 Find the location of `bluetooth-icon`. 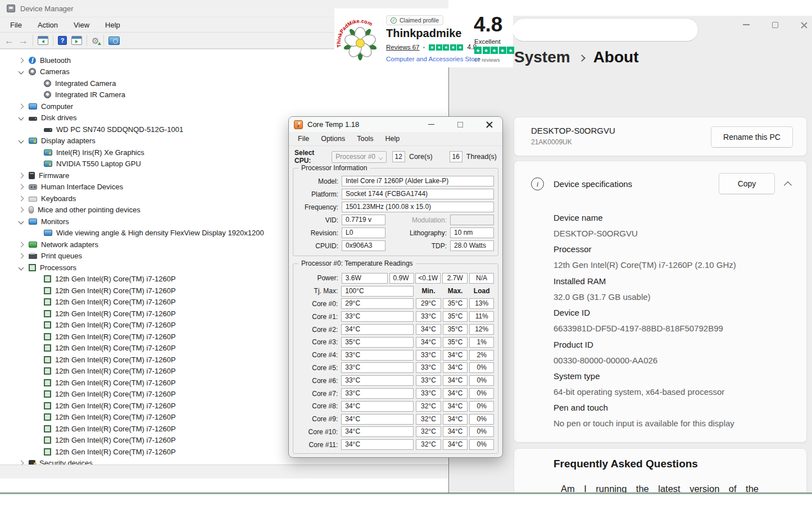

bluetooth-icon is located at coordinates (33, 61).